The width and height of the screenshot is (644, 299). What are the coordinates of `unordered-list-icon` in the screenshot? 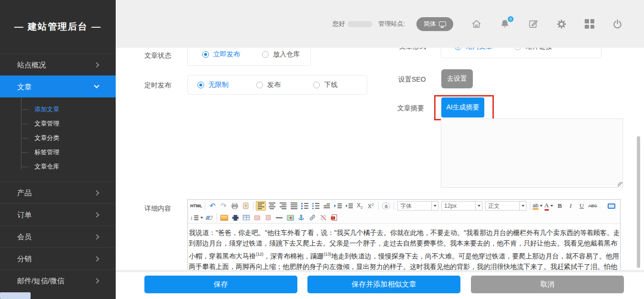 It's located at (316, 206).